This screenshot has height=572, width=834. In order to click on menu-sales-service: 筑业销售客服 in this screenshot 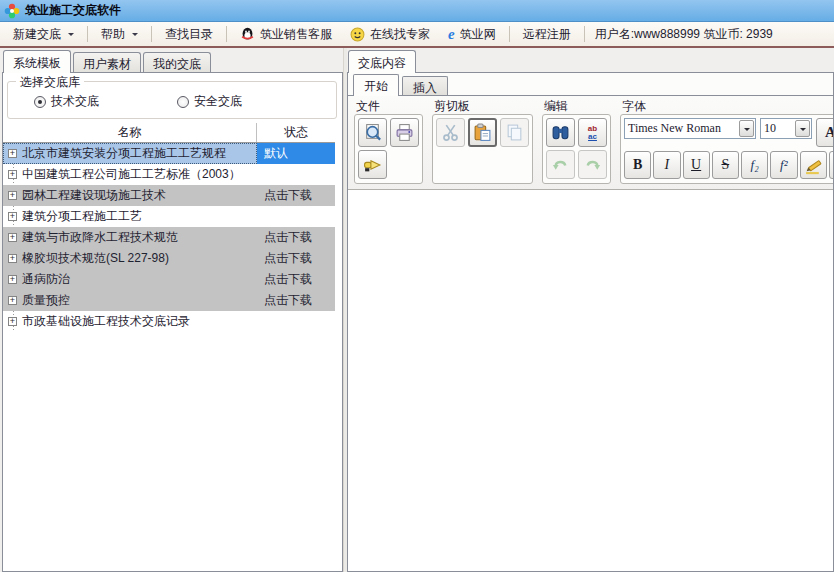, I will do `click(286, 34)`.